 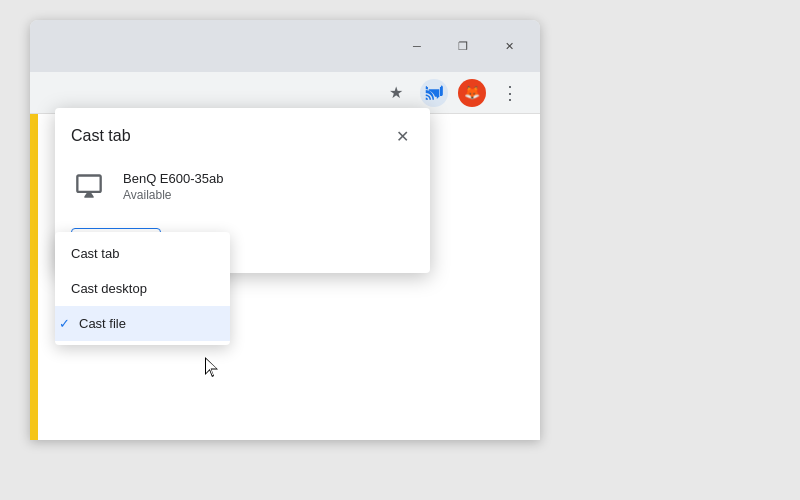 What do you see at coordinates (89, 186) in the screenshot?
I see `monitor-icon` at bounding box center [89, 186].